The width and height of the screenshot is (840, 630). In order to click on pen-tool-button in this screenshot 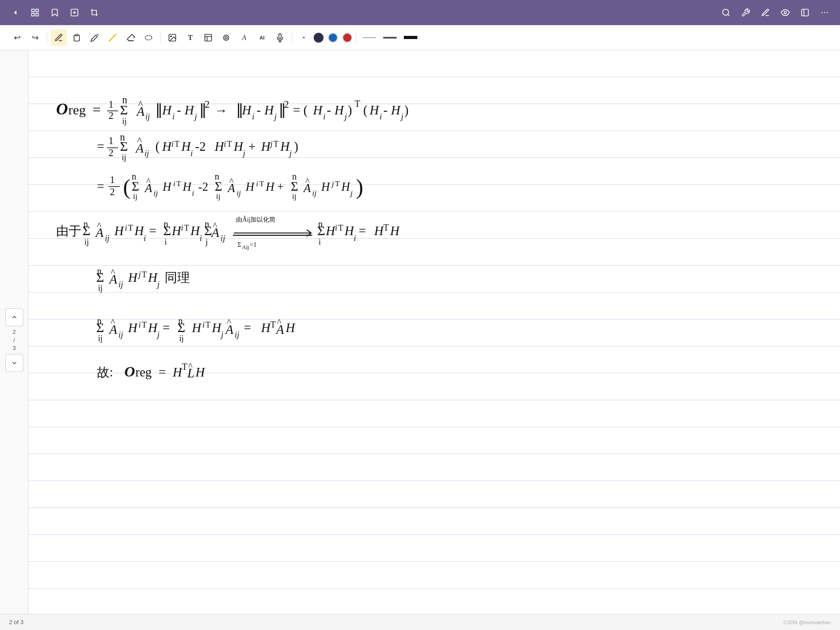, I will do `click(59, 38)`.